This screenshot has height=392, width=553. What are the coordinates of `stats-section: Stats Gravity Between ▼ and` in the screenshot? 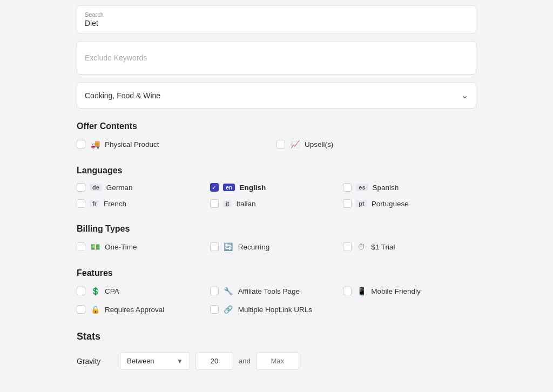 It's located at (276, 350).